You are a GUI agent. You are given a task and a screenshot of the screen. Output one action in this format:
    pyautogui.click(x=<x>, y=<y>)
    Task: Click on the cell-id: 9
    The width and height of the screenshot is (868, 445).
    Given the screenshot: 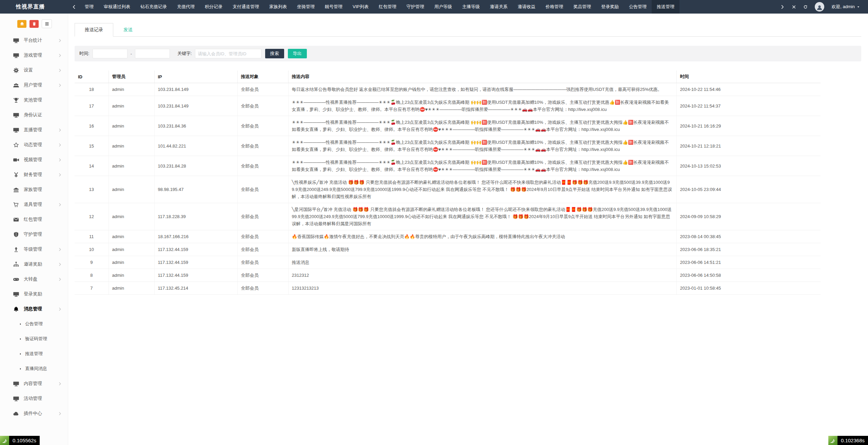 What is the action you would take?
    pyautogui.click(x=92, y=263)
    